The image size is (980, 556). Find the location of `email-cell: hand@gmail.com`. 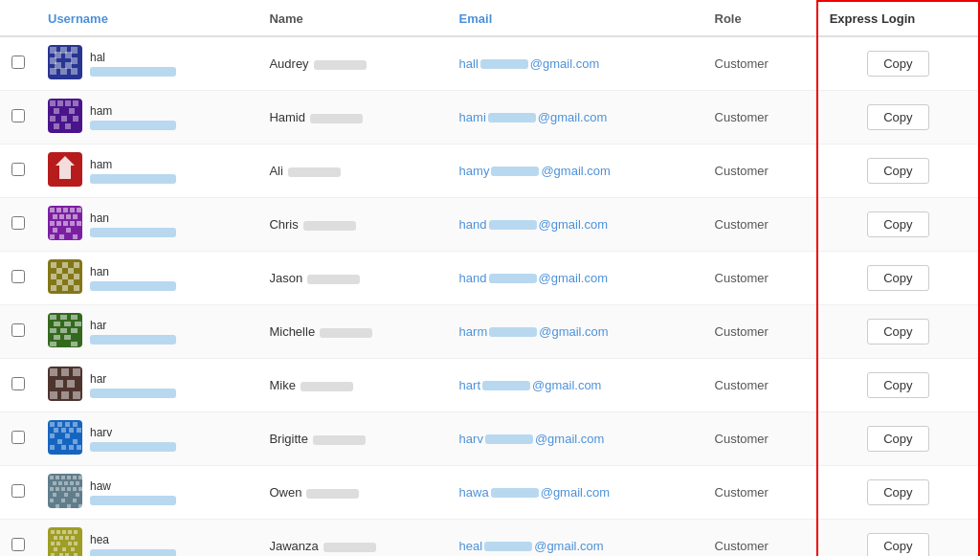

email-cell: hand@gmail.com is located at coordinates (576, 278).